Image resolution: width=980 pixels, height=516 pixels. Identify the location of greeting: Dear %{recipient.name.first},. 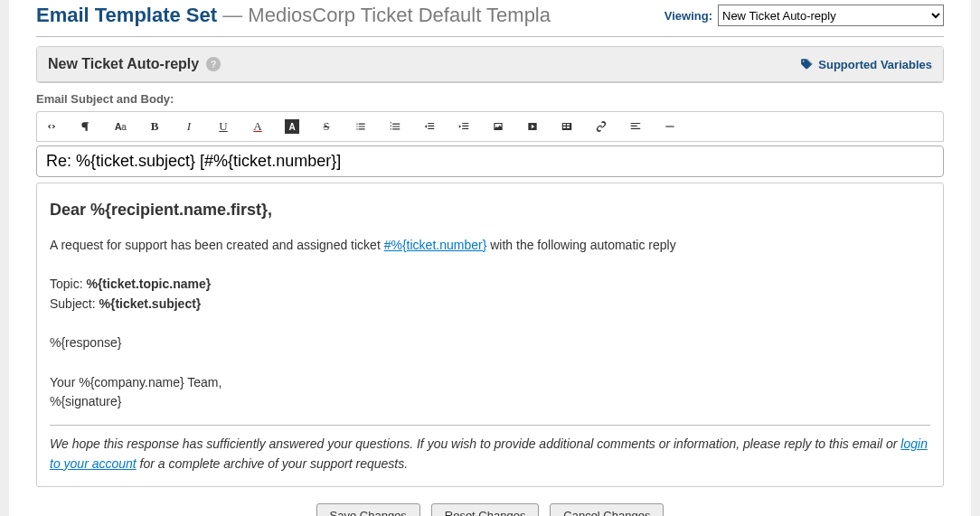
(490, 211).